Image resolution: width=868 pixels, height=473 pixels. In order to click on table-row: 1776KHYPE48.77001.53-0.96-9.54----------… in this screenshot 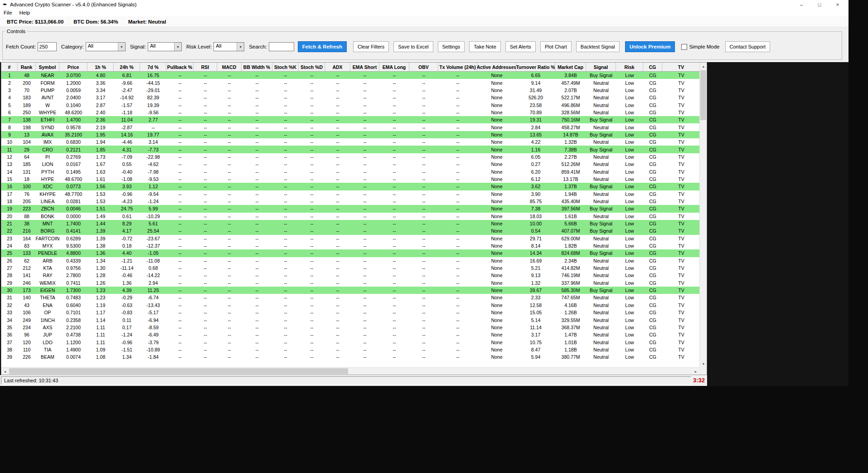, I will do `click(350, 194)`.